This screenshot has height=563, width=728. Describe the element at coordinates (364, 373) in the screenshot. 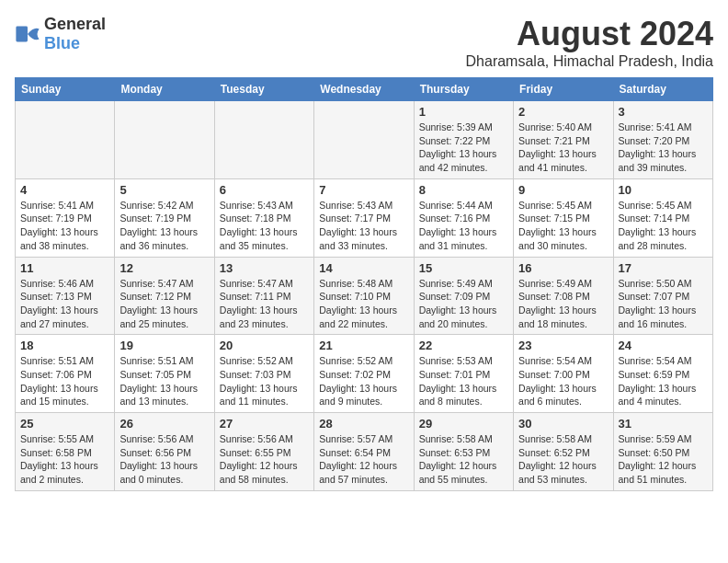

I see `calendar-cell: 21Sunrise: 5:52 AM Sunset: 7:02 PM Dayli…` at that location.